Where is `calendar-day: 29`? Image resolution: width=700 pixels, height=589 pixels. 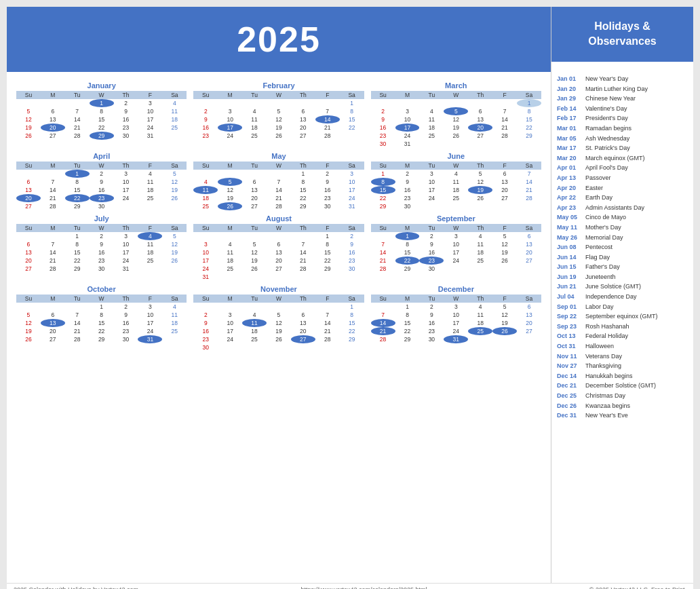 calendar-day: 29 is located at coordinates (383, 206).